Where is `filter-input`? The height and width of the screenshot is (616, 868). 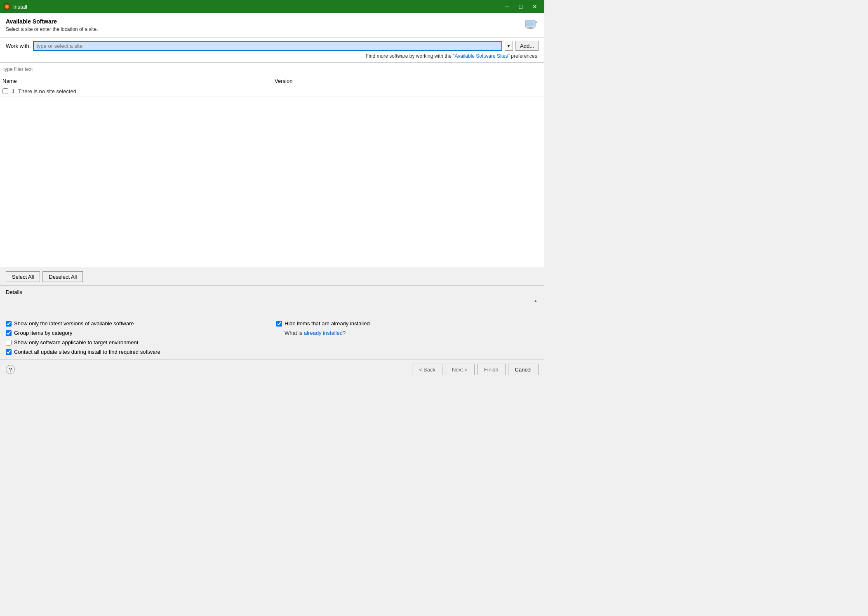
filter-input is located at coordinates (272, 69).